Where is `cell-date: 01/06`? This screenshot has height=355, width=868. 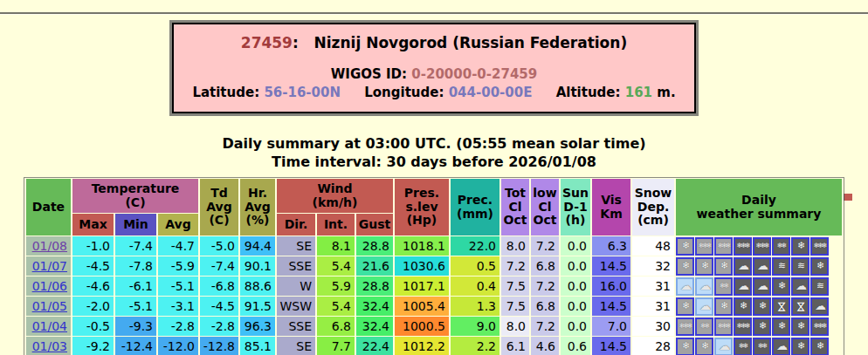
cell-date: 01/06 is located at coordinates (49, 286).